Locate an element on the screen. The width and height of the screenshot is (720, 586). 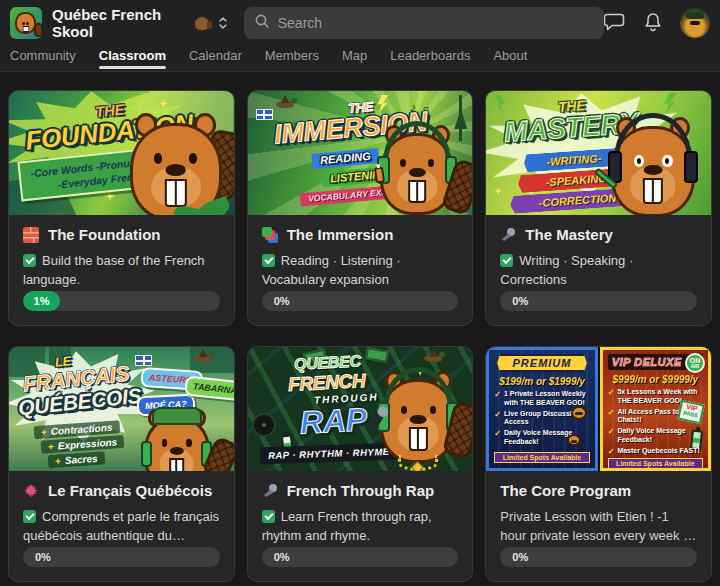
community-switcher: Québec French Skool is located at coordinates (140, 23).